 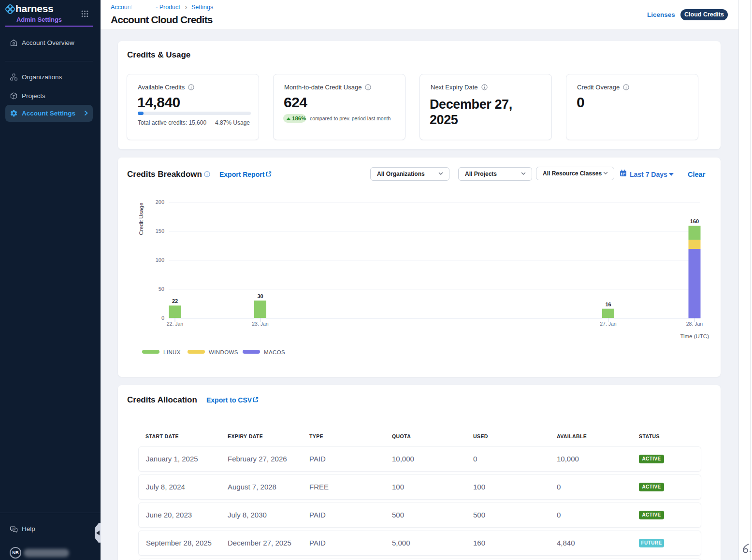 I want to click on svg-text: 50, so click(x=161, y=289).